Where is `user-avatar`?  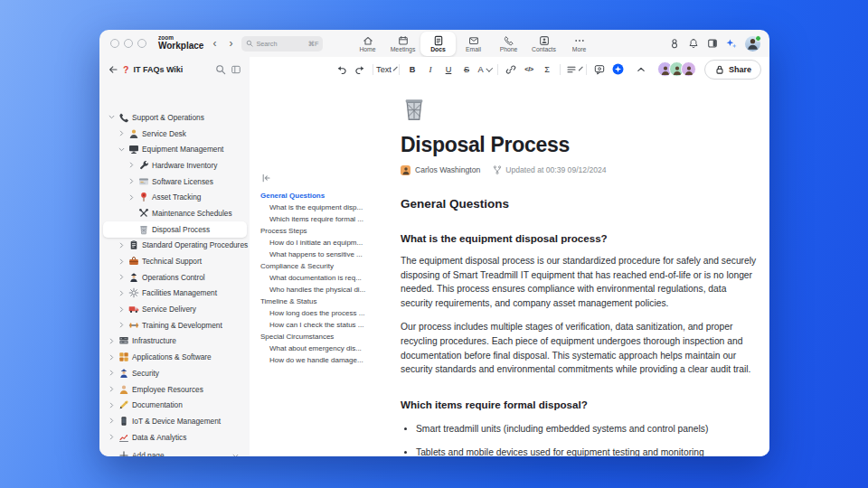 user-avatar is located at coordinates (752, 43).